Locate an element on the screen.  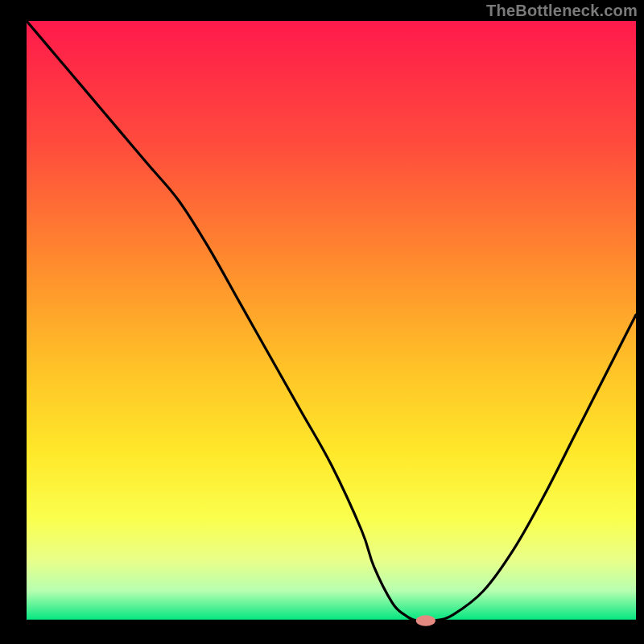
optimal-marker is located at coordinates (426, 620).